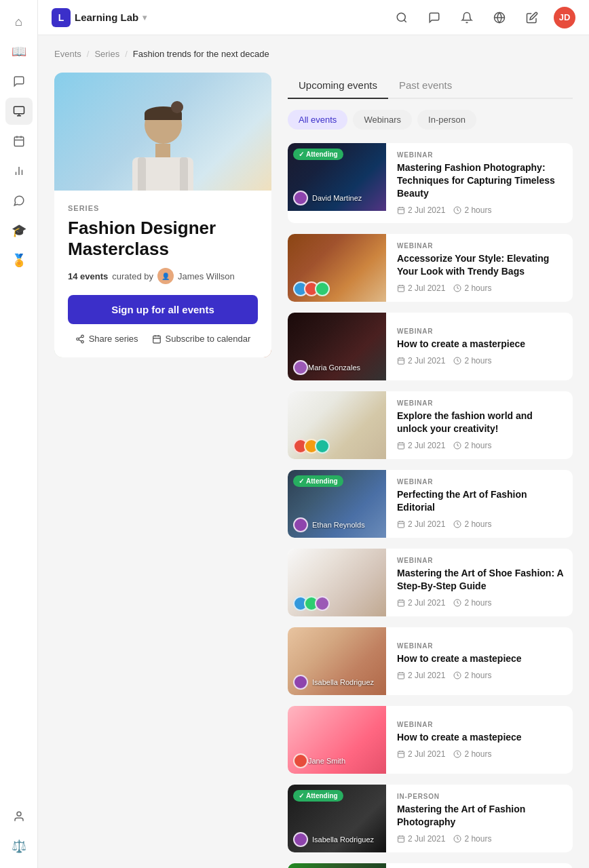 The width and height of the screenshot is (589, 868). I want to click on logo-icon: L, so click(61, 18).